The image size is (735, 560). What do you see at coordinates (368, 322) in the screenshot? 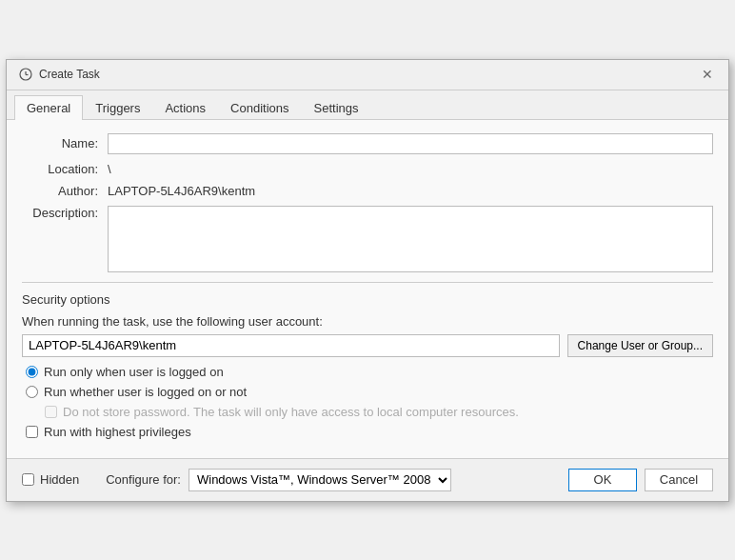
I see `security-user-account-label: When running the task, use the following…` at bounding box center [368, 322].